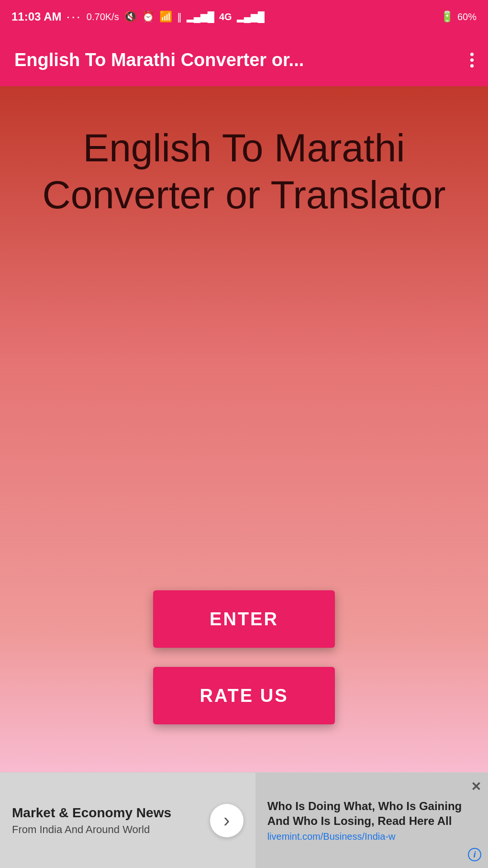  I want to click on ad-right-section: Who Is Doing What, Who Is Gaining And Wh…, so click(372, 821).